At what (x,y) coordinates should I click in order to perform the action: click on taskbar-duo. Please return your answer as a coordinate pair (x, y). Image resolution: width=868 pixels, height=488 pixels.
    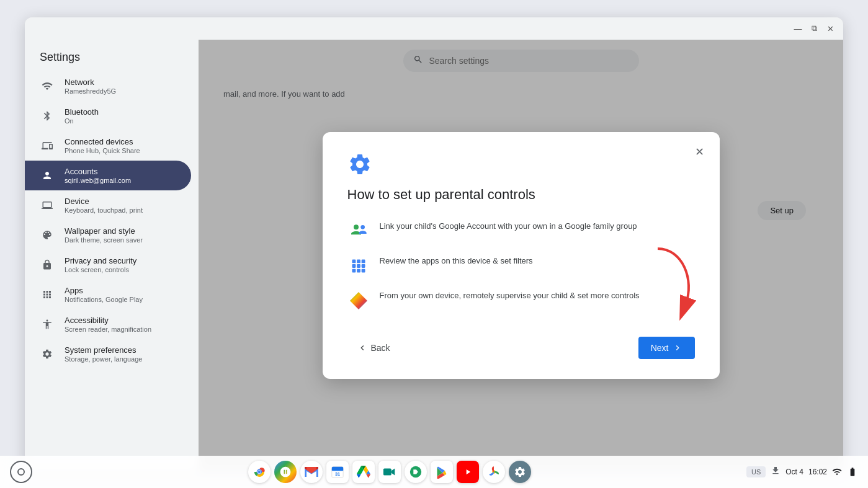
    Looking at the image, I should click on (416, 472).